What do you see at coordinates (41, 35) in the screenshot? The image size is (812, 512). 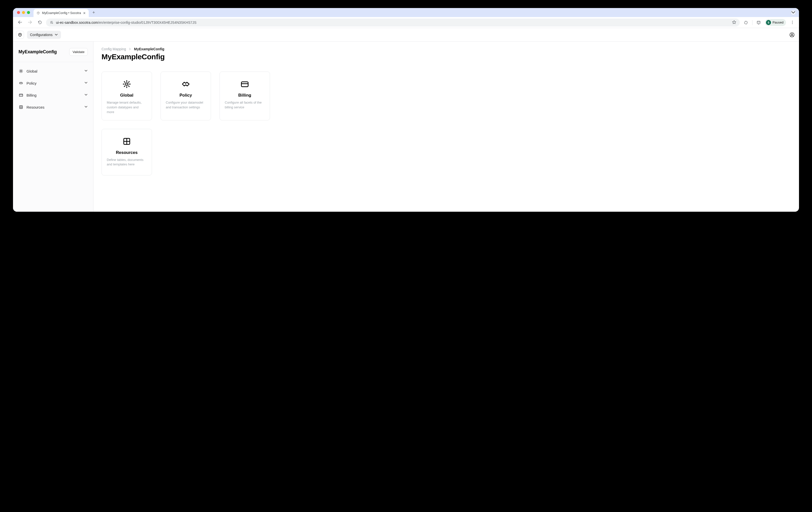 I see `configurations-label: Configurations` at bounding box center [41, 35].